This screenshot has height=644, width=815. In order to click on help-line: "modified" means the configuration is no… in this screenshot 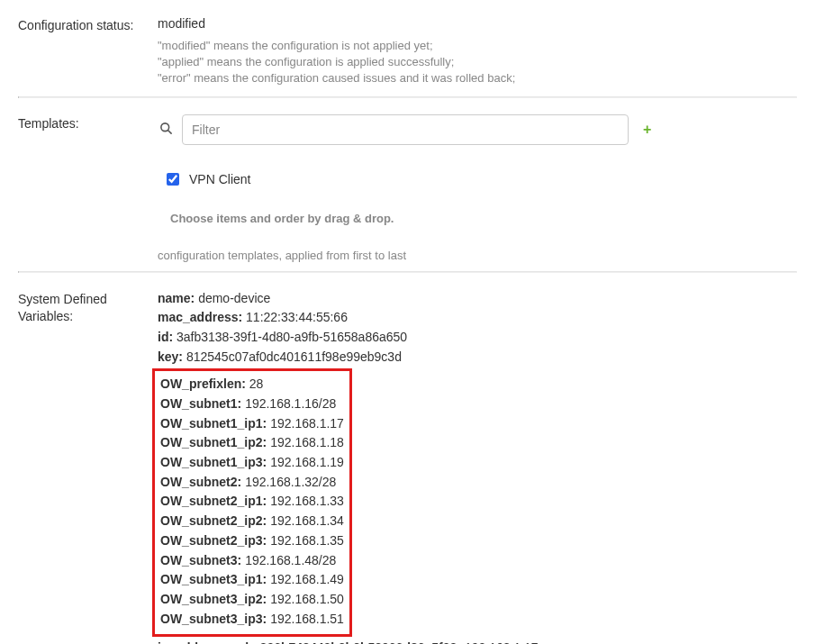, I will do `click(477, 46)`.